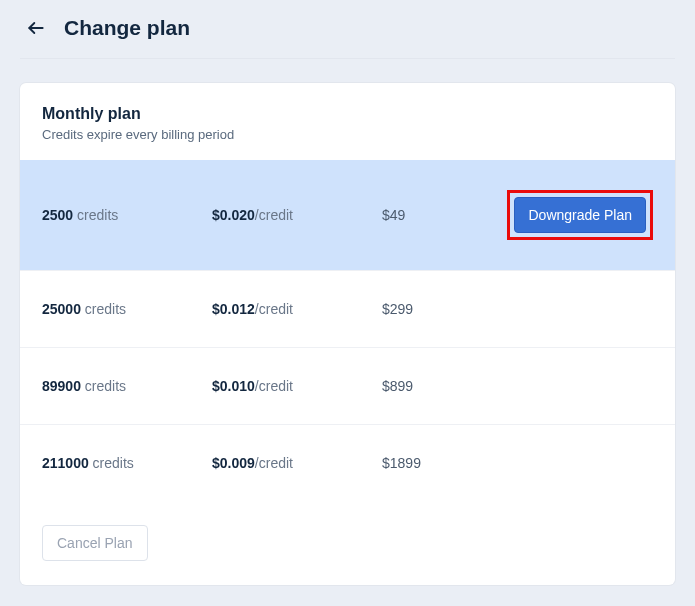 This screenshot has height=606, width=695. What do you see at coordinates (348, 114) in the screenshot?
I see `plan-section-title: Monthly plan` at bounding box center [348, 114].